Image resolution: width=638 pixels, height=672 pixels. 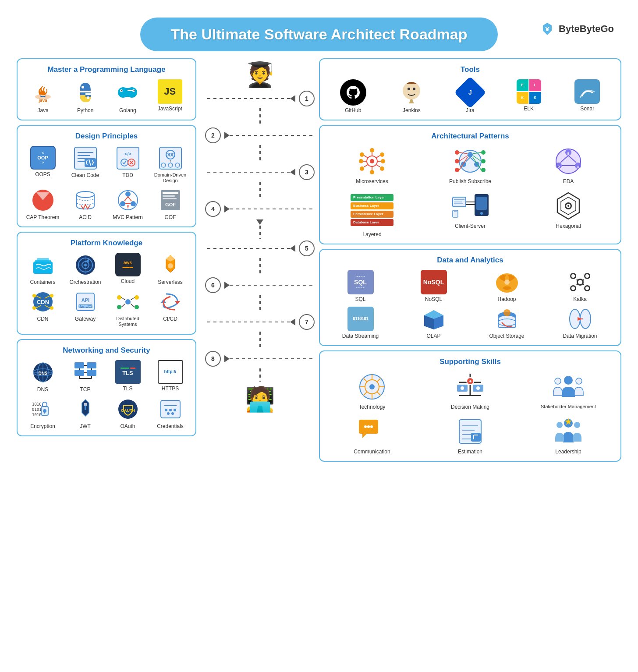 What do you see at coordinates (360, 323) in the screenshot?
I see `icon-datastreaming: 0110101 Data Streaming` at bounding box center [360, 323].